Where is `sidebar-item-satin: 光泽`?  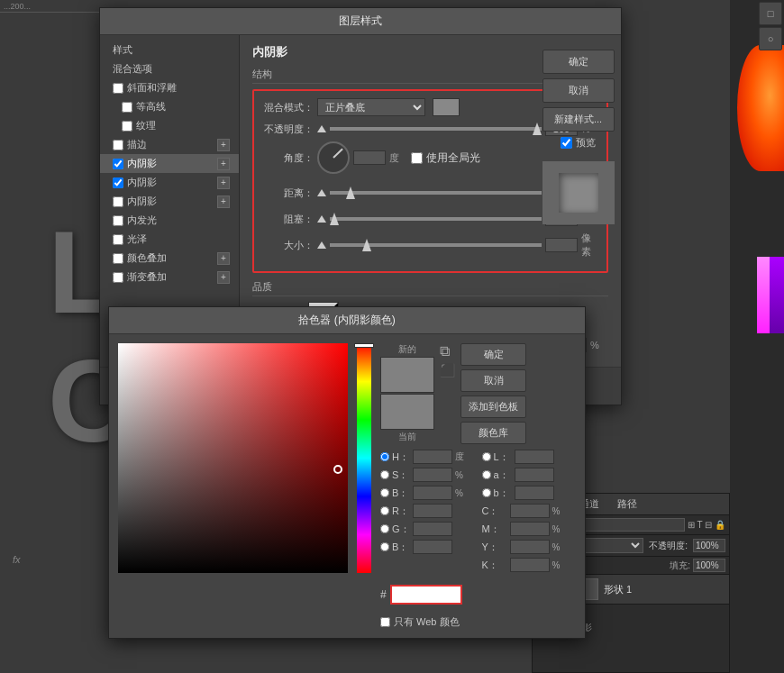 sidebar-item-satin: 光泽 is located at coordinates (169, 240).